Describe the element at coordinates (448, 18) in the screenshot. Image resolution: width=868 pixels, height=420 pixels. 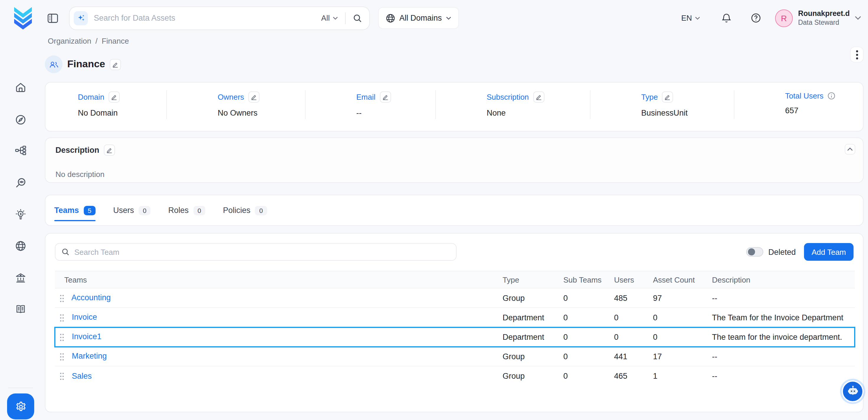
I see `chevron-down-icon` at that location.